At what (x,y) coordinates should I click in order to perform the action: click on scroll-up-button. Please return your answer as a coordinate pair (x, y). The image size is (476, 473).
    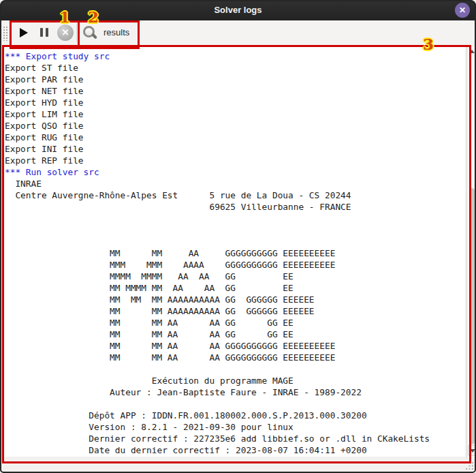
    Looking at the image, I should click on (471, 52).